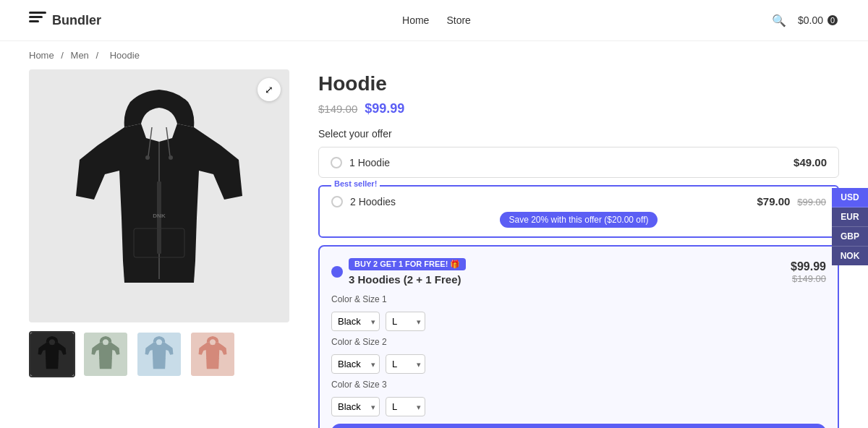  What do you see at coordinates (437, 20) in the screenshot?
I see `main-nav: Home Store` at bounding box center [437, 20].